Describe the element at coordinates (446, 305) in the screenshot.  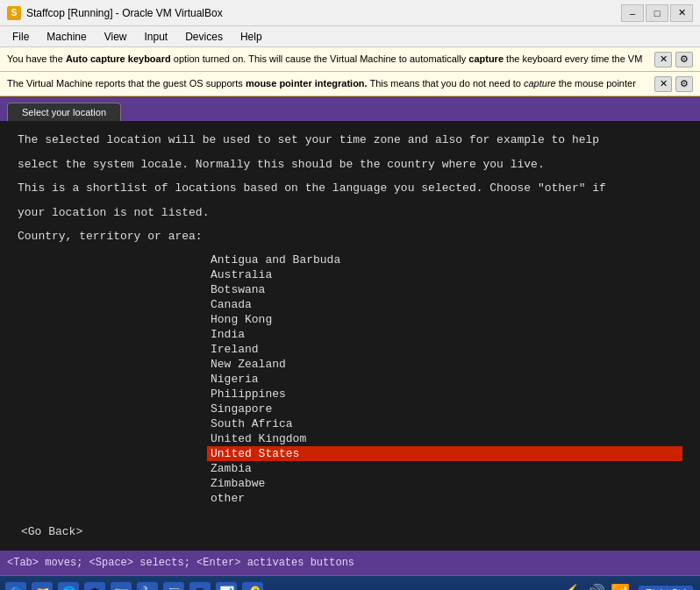
I see `country-item: Canada` at that location.